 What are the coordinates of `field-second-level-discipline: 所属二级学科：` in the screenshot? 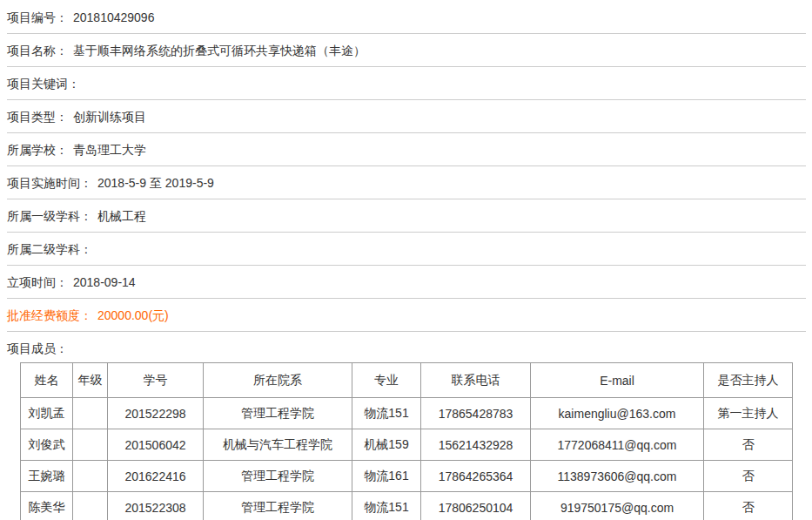 It's located at (406, 249).